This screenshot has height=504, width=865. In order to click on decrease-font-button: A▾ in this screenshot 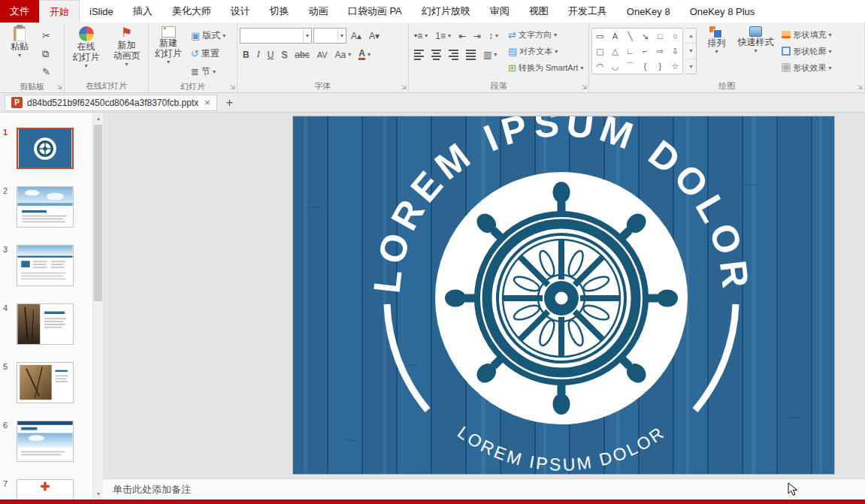, I will do `click(374, 36)`.